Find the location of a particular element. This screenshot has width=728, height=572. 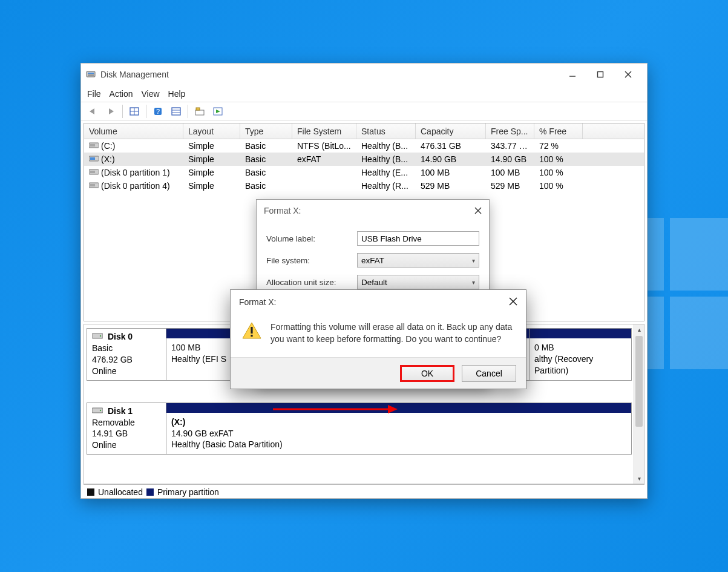

toolbar-view-split-icon is located at coordinates (134, 111).